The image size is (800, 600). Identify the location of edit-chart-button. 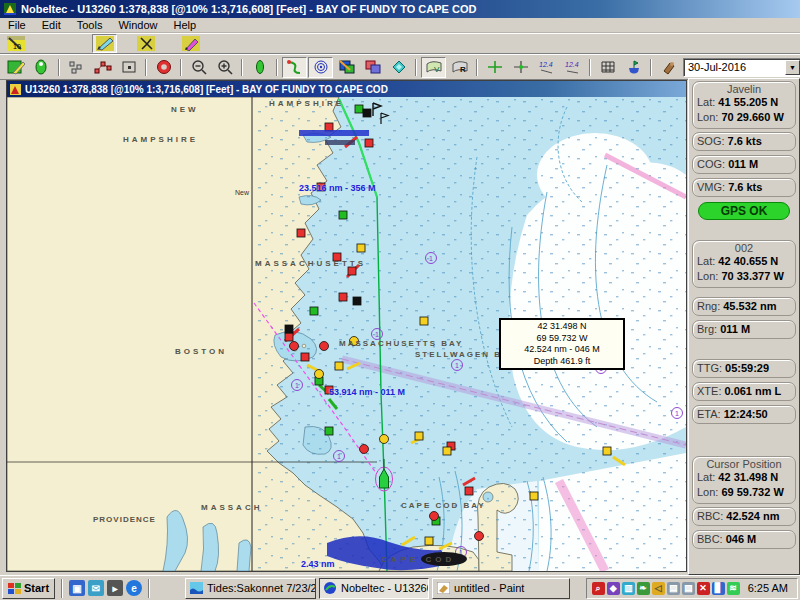
(104, 44).